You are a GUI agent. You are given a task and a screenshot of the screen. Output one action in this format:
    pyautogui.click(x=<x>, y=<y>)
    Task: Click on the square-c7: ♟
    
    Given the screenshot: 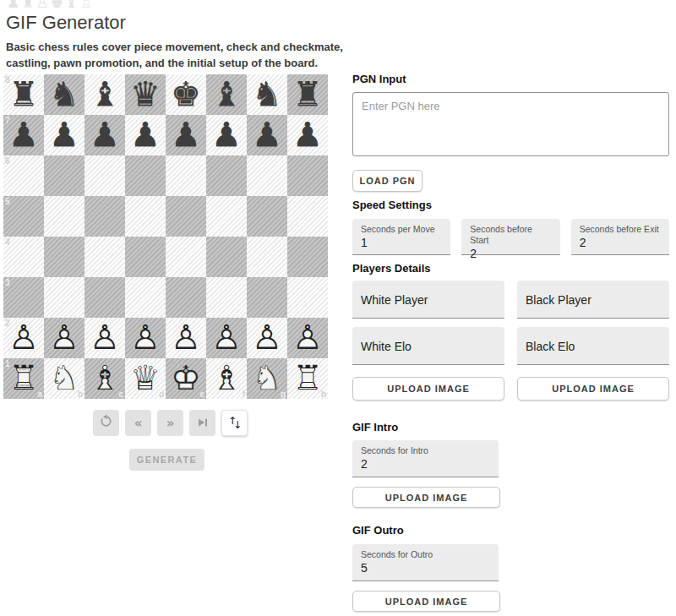 What is the action you would take?
    pyautogui.click(x=105, y=135)
    